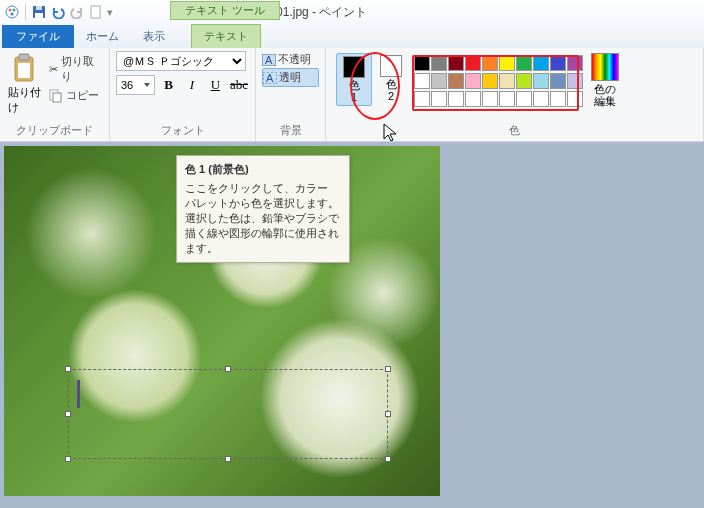 Image resolution: width=704 pixels, height=508 pixels. Describe the element at coordinates (75, 96) in the screenshot. I see `copy-button: コピー` at that location.